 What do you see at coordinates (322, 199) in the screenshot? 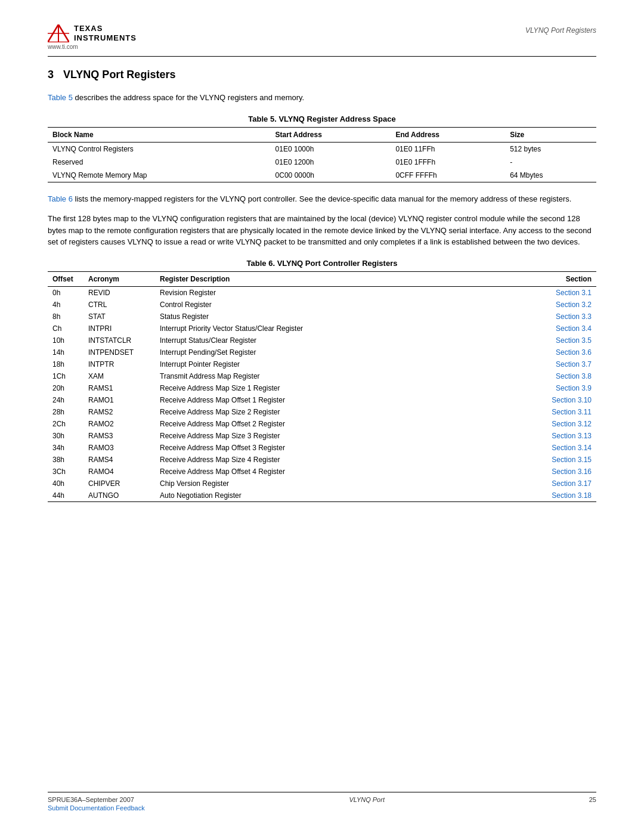
I see `paragraph2: Table 6 lists the memory-mapped register…` at bounding box center [322, 199].